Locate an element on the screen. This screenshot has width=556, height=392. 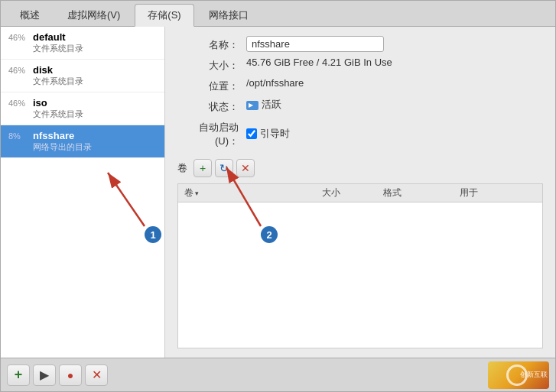
disk-type: 文件系统目录 is located at coordinates (95, 81).